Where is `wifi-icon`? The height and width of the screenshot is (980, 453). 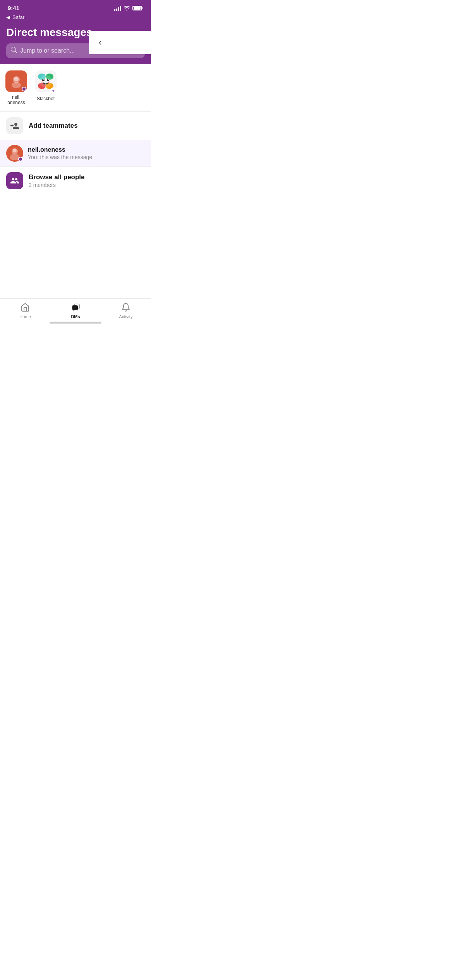 wifi-icon is located at coordinates (127, 8).